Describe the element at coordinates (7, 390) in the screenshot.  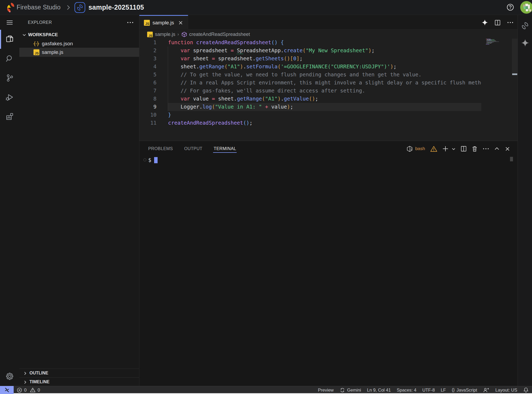
I see `remote-indicator` at that location.